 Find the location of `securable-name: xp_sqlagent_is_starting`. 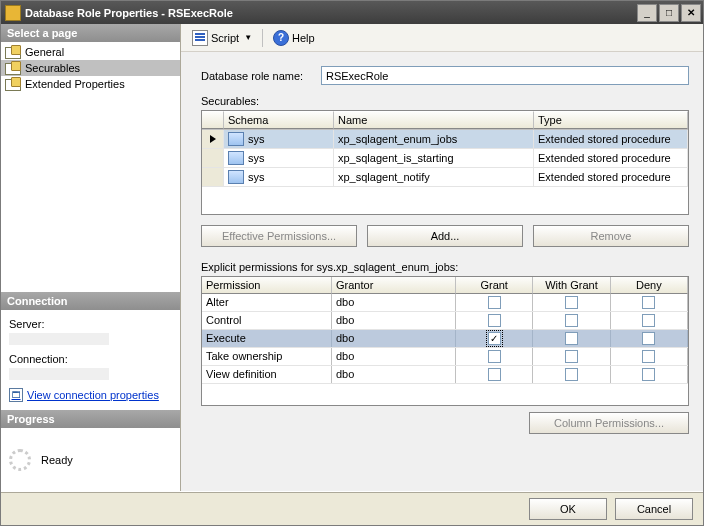

securable-name: xp_sqlagent_is_starting is located at coordinates (434, 158).